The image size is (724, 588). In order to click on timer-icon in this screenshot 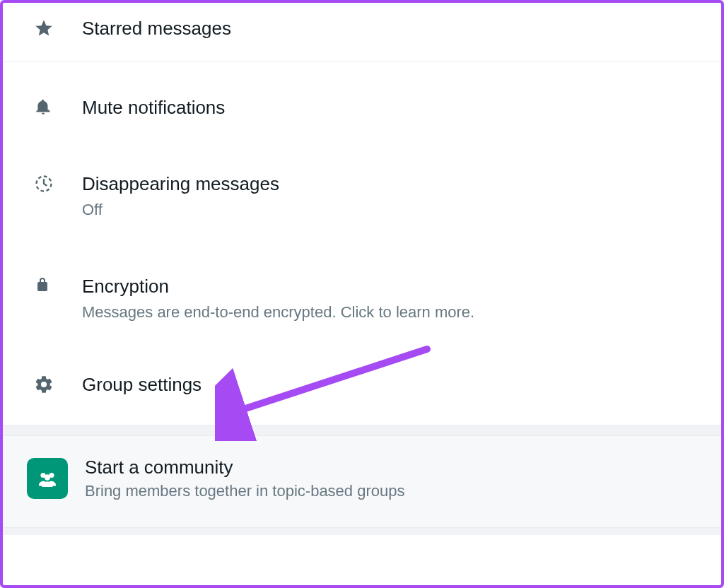, I will do `click(58, 183)`.